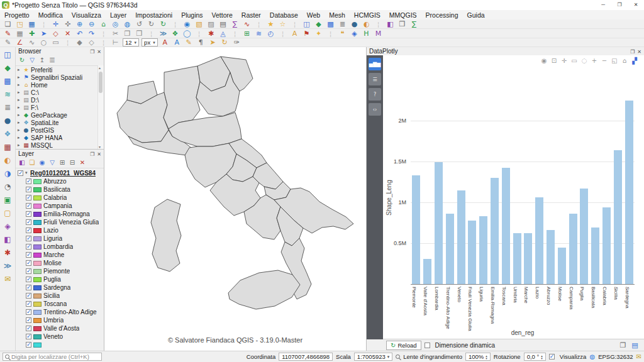 The image size is (644, 362). I want to click on menu-item: Web, so click(313, 15).